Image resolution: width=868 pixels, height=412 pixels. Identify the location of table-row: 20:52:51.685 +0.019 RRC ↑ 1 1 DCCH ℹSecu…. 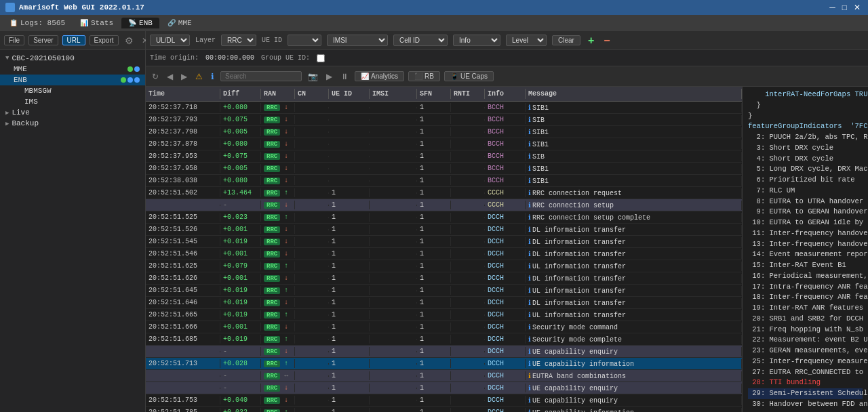
(443, 339).